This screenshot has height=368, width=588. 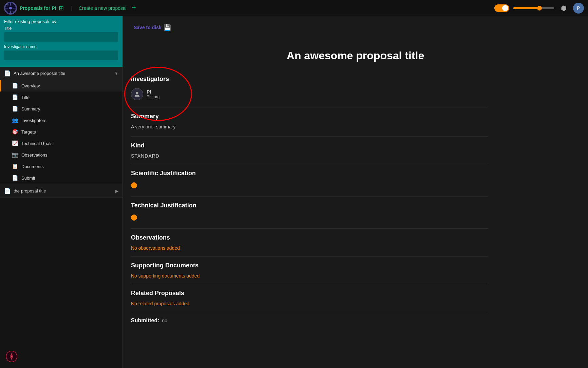 What do you see at coordinates (11, 8) in the screenshot?
I see `polaris-logo` at bounding box center [11, 8].